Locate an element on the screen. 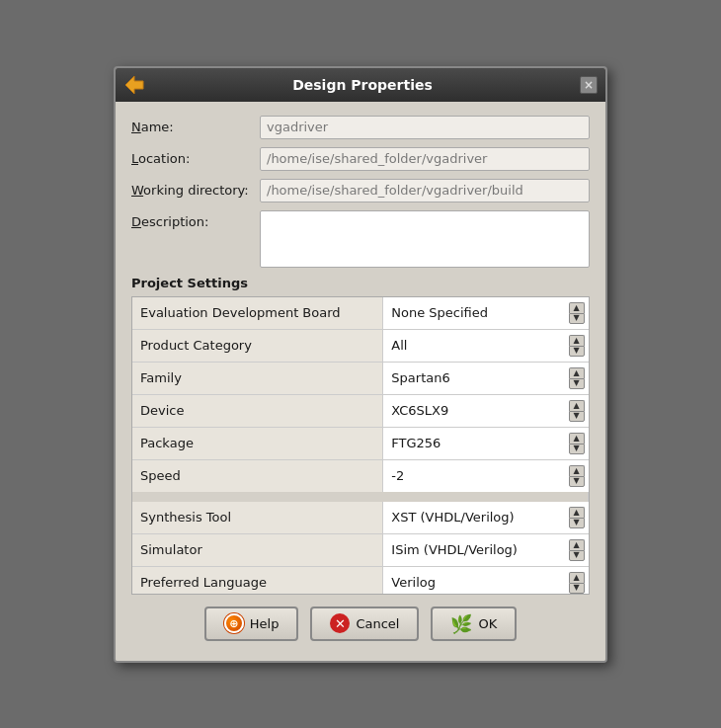  close-button: × is located at coordinates (589, 85).